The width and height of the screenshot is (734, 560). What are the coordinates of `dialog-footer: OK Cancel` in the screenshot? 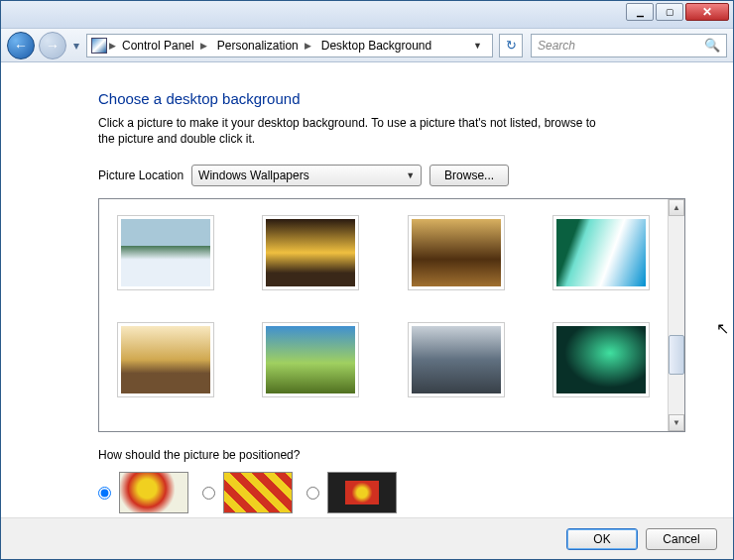 It's located at (367, 538).